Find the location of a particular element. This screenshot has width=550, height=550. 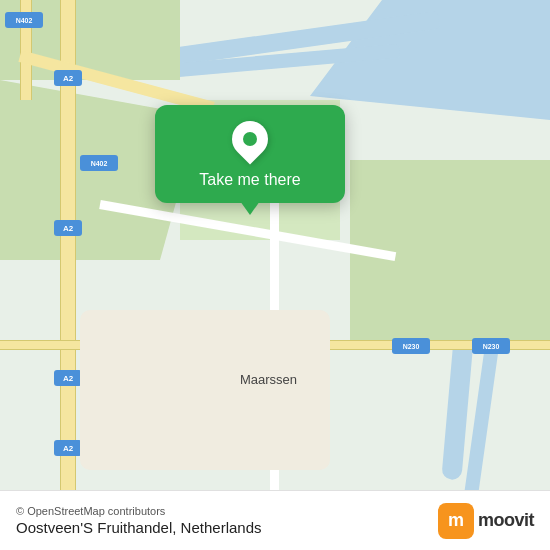

urban-area-maarssen is located at coordinates (205, 390).